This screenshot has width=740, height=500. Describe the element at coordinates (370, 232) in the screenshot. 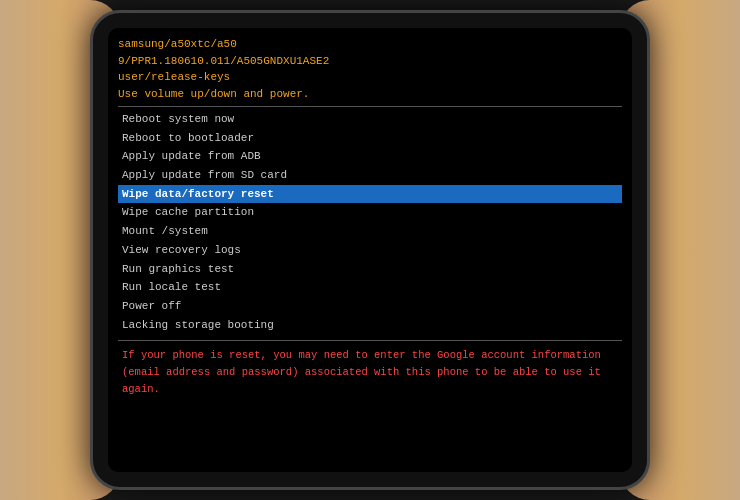

I see `menu-item-6: Mount /system` at that location.